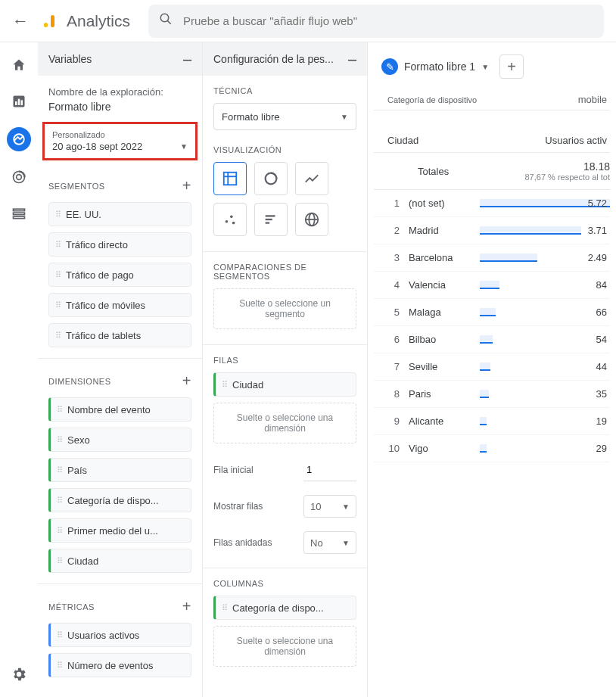 The width and height of the screenshot is (616, 697). I want to click on row-index: 7, so click(391, 366).